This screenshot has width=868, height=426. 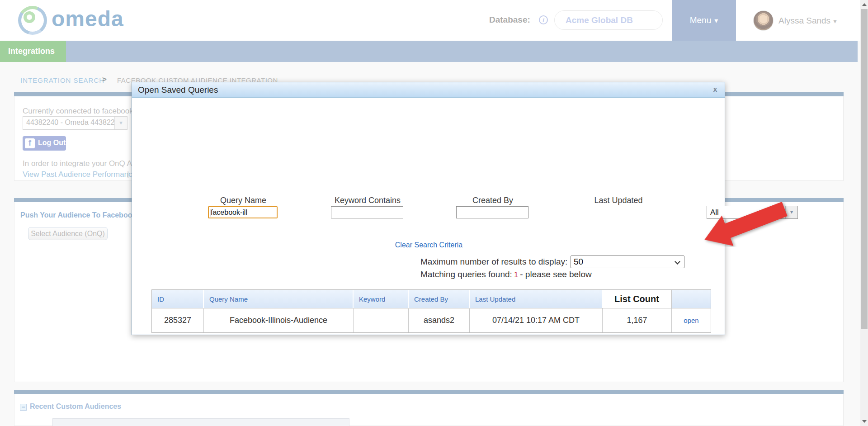 I want to click on scroll-down-icon, so click(x=864, y=421).